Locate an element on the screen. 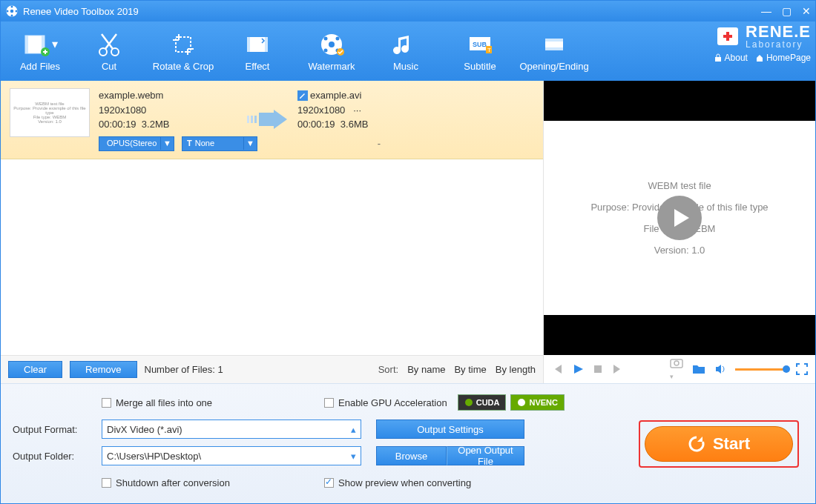 Image resolution: width=816 pixels, height=504 pixels. maximize-button: ▢ is located at coordinates (786, 11).